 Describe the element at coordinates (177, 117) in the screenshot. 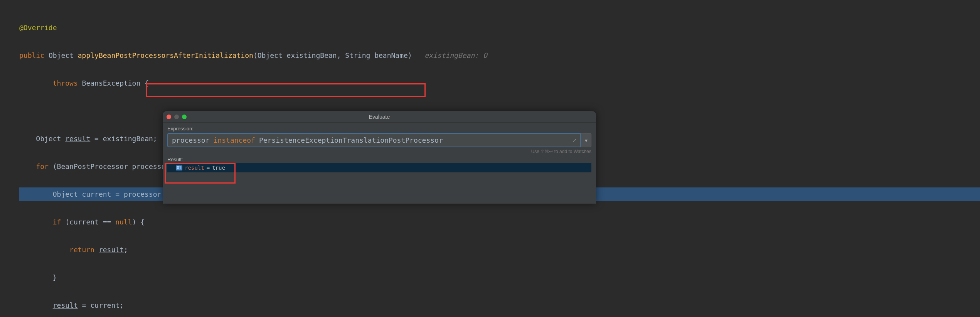

I see `window-controls` at that location.